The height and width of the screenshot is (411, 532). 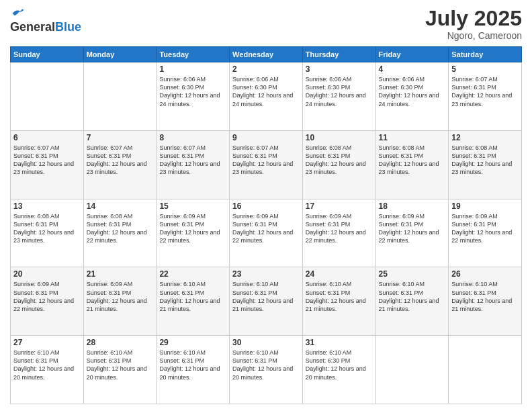 What do you see at coordinates (266, 206) in the screenshot?
I see `day-number: 16` at bounding box center [266, 206].